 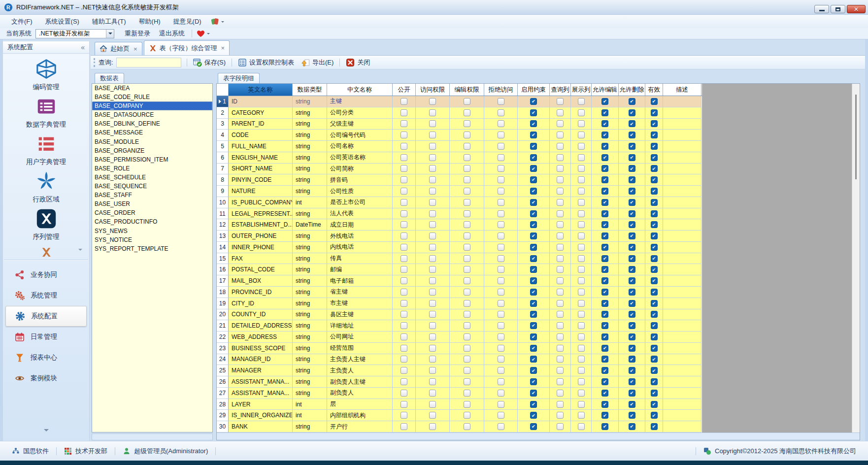 I want to click on table-list-item: BASE_STAFF, so click(x=152, y=195).